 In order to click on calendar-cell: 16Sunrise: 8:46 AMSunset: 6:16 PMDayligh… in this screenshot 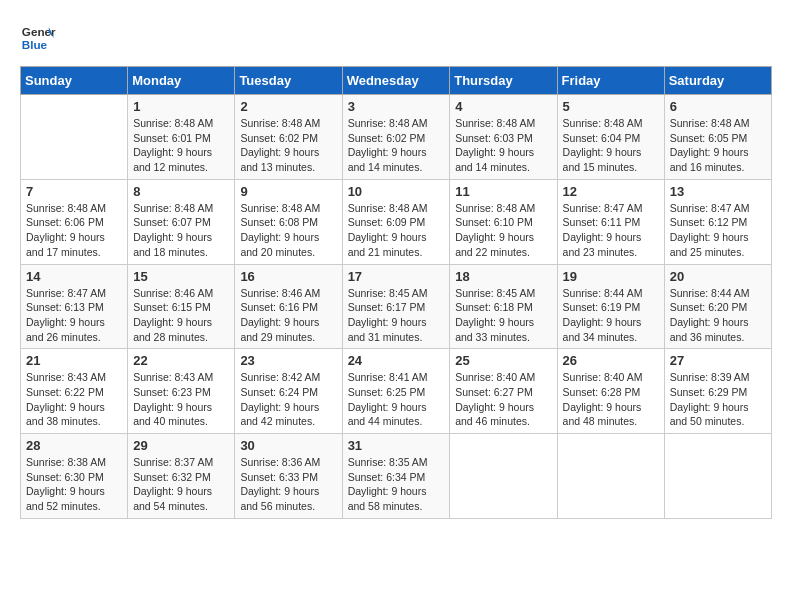, I will do `click(288, 306)`.